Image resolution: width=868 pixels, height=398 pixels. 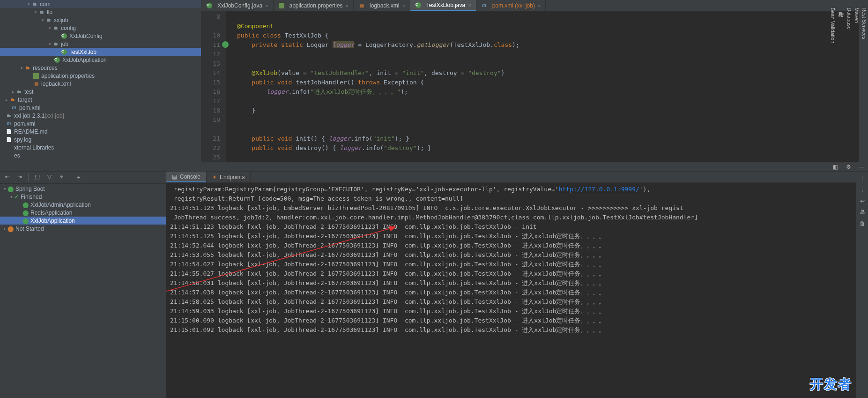 I want to click on expand-icon: ⇥, so click(x=20, y=177).